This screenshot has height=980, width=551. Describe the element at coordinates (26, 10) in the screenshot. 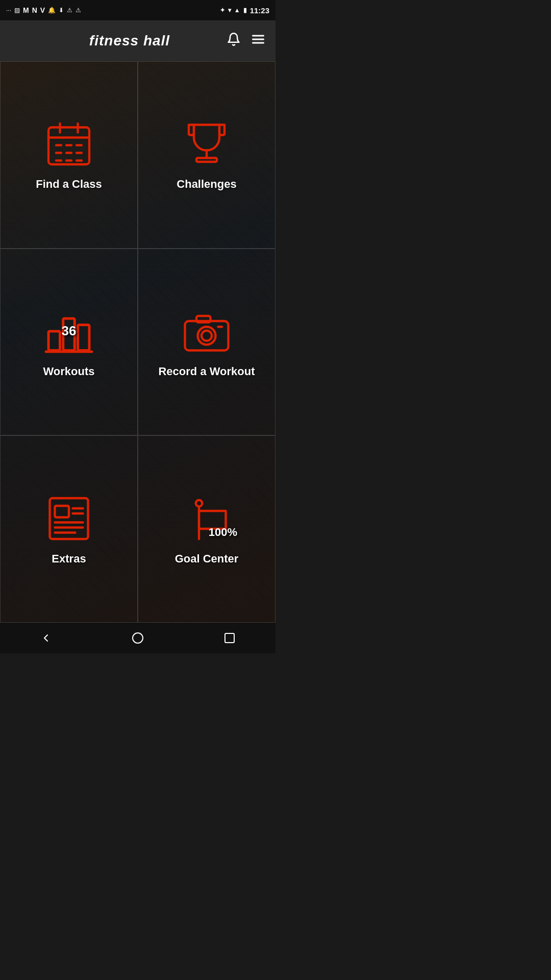

I see `m-icon: M` at that location.